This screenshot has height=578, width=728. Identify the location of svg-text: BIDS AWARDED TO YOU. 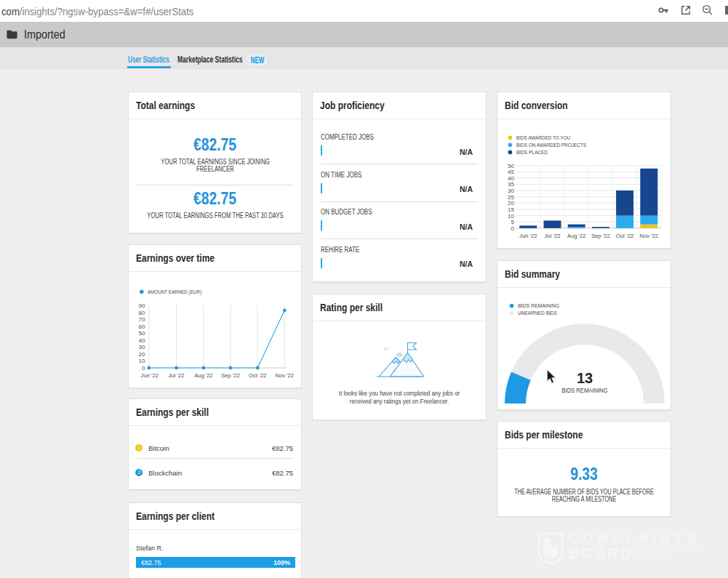
(543, 138).